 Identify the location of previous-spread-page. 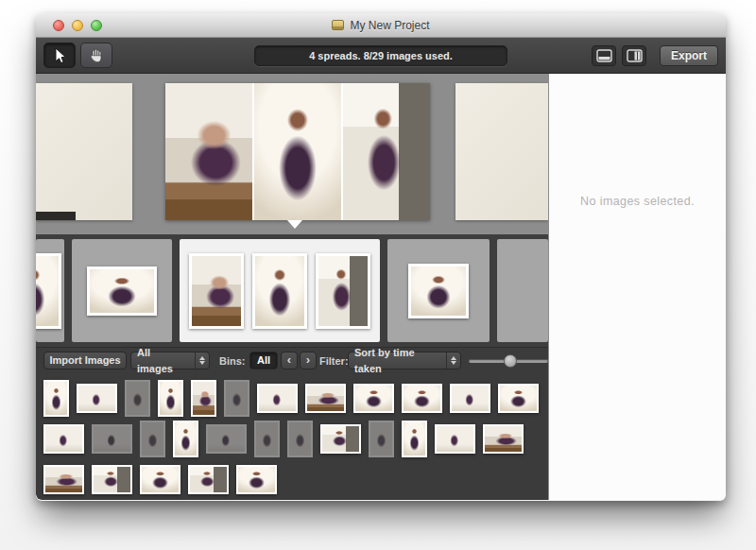
(84, 151).